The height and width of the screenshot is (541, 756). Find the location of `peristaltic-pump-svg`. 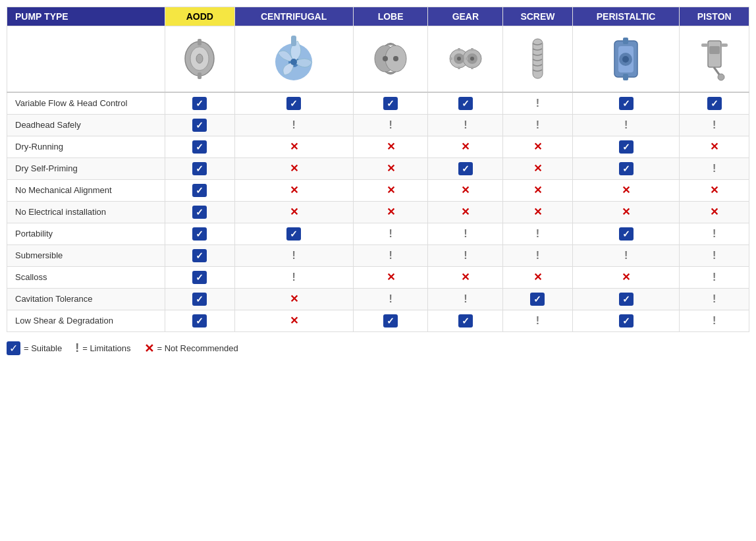

peristaltic-pump-svg is located at coordinates (626, 59).